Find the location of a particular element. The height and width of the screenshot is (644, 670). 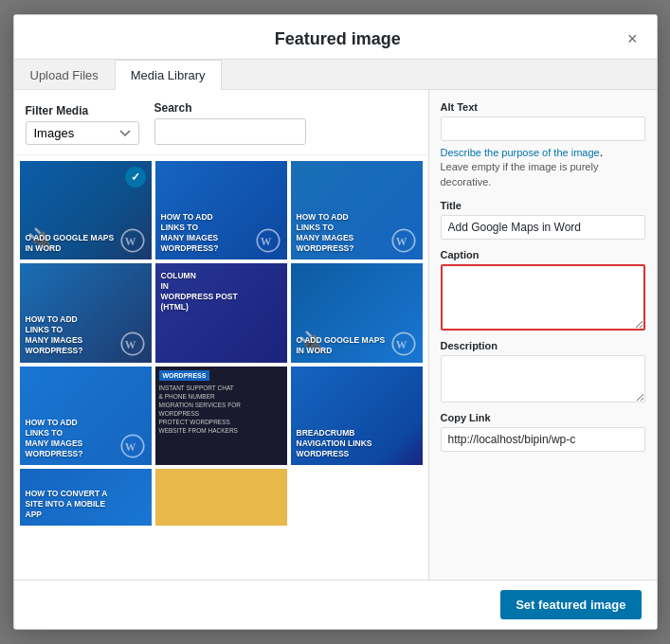

wp-logo-3: W is located at coordinates (404, 241).